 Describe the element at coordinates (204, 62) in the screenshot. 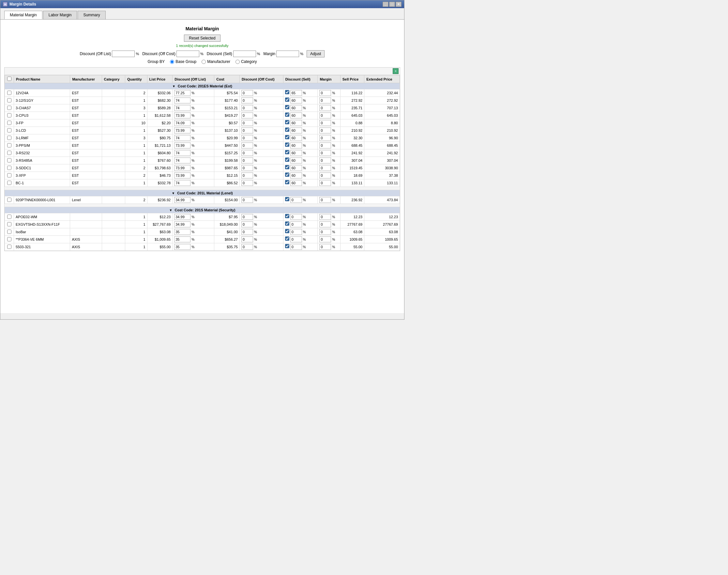

I see `radio-manufacturer` at that location.